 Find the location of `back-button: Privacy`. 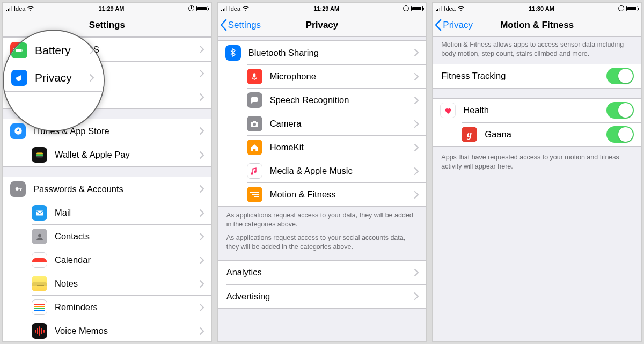

back-button: Privacy is located at coordinates (454, 25).